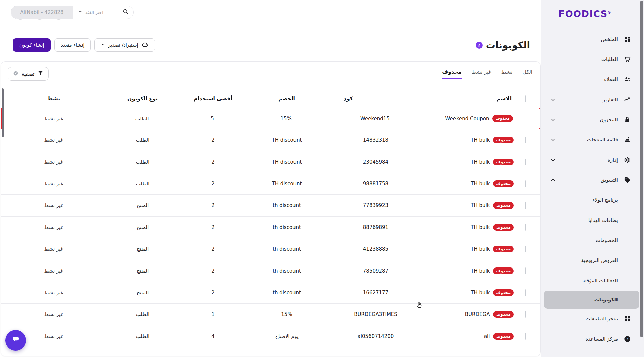  I want to click on coupon-code: al0560714200, so click(376, 336).